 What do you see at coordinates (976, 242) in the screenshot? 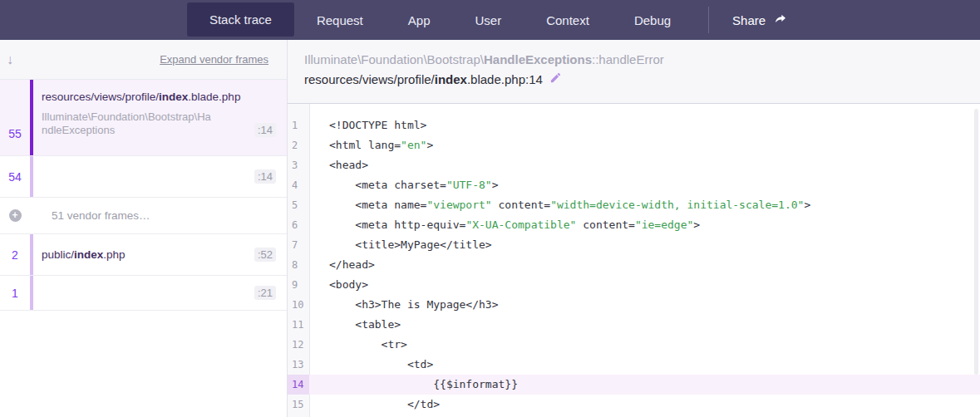
I see `code-scrollbar` at bounding box center [976, 242].